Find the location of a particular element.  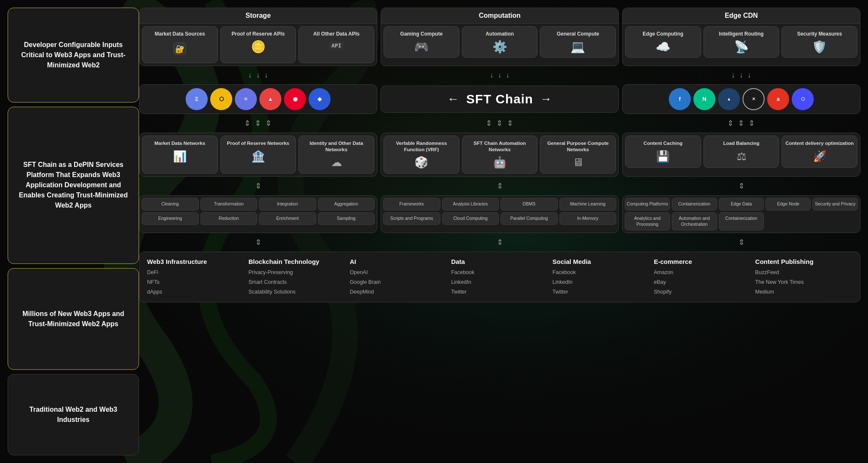

security-measures-icon: 🛡️ is located at coordinates (820, 47).